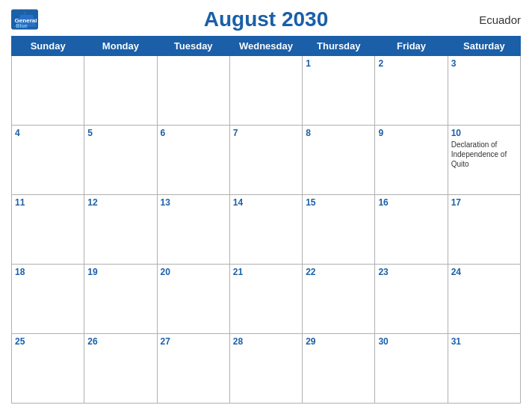  I want to click on day-number: 17, so click(484, 203).